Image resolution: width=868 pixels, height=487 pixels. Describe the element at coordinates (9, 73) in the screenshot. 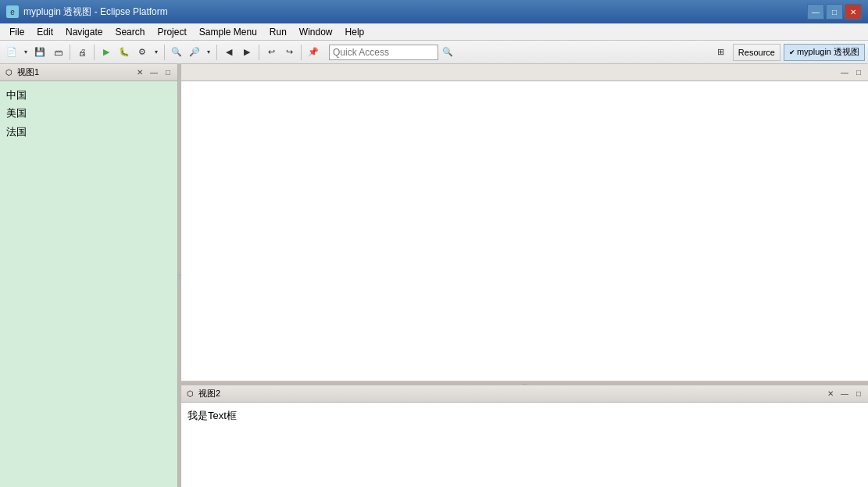

I see `view1-icon: ⬡` at that location.